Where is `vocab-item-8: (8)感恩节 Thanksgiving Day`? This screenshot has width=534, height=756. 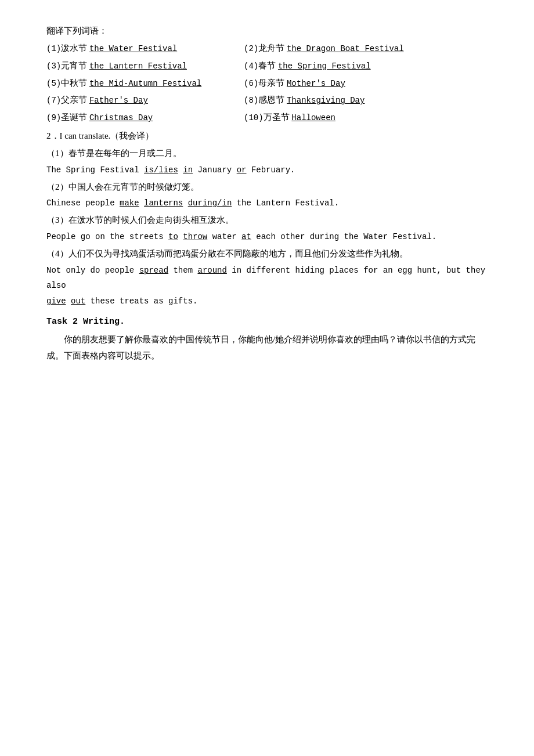 vocab-item-8: (8)感恩节 Thanksgiving Day is located at coordinates (304, 100).